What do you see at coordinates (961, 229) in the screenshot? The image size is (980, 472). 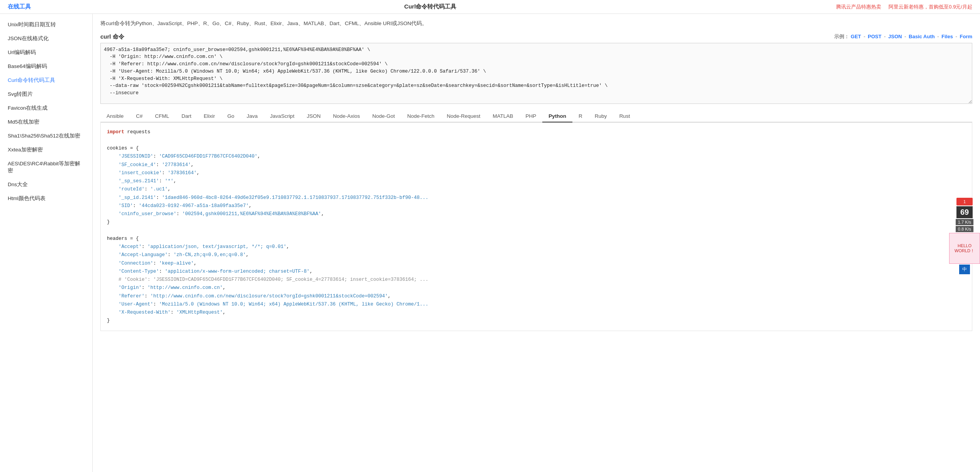 I see `widget-speed2-val: 0.8` at bounding box center [961, 229].